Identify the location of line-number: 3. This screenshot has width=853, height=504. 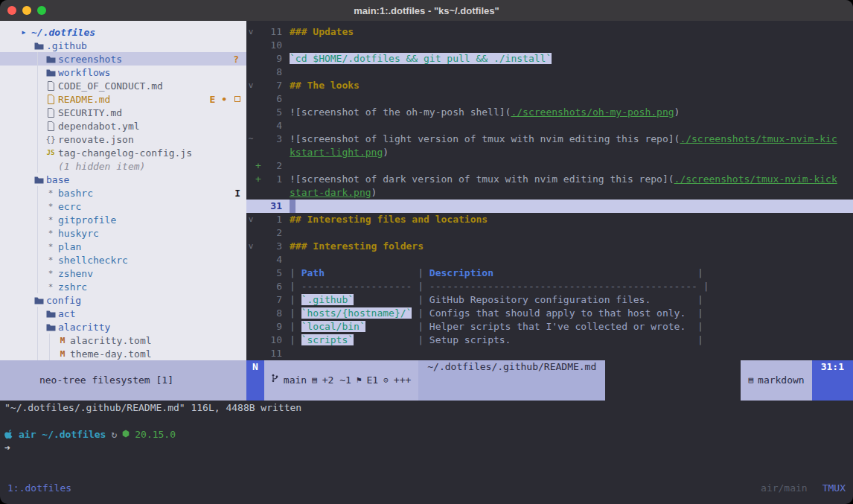
(272, 246).